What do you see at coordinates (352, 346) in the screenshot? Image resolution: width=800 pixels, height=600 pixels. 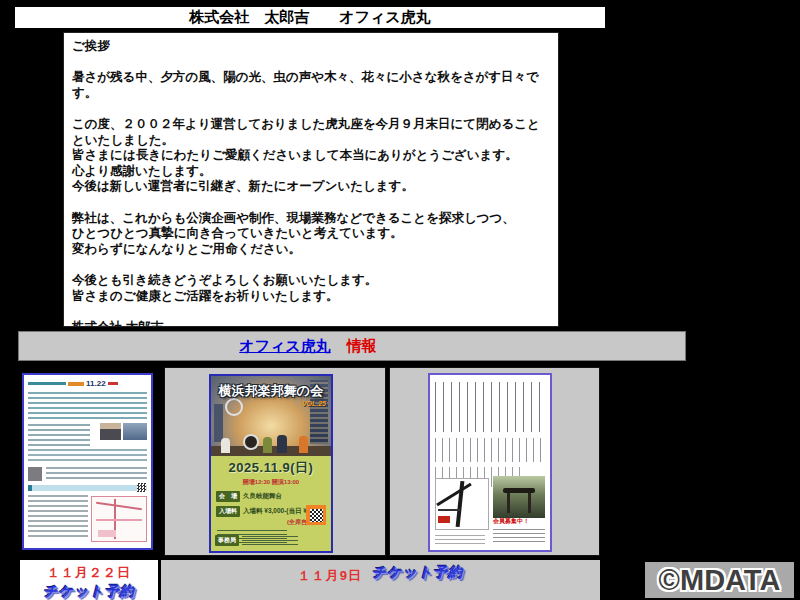 I see `info-bar: オフィス虎丸 情報` at bounding box center [352, 346].